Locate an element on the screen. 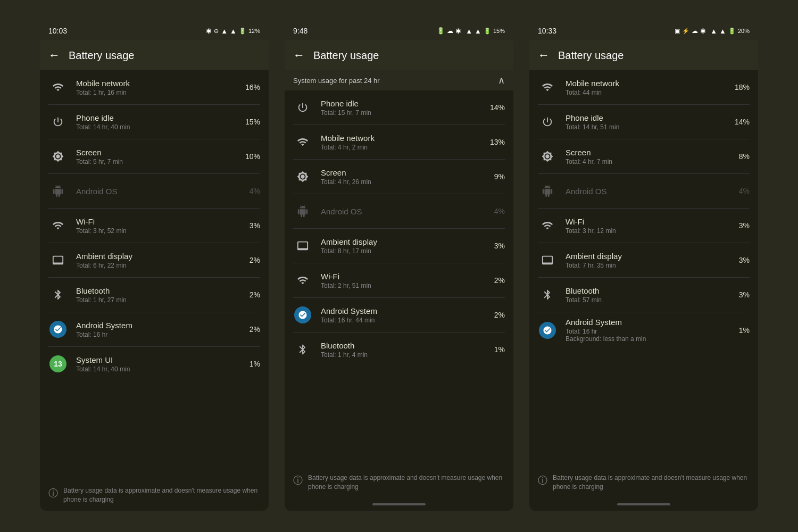  usage-item: Mobile networkTotal: 1 hr, 16 min16% is located at coordinates (154, 87).